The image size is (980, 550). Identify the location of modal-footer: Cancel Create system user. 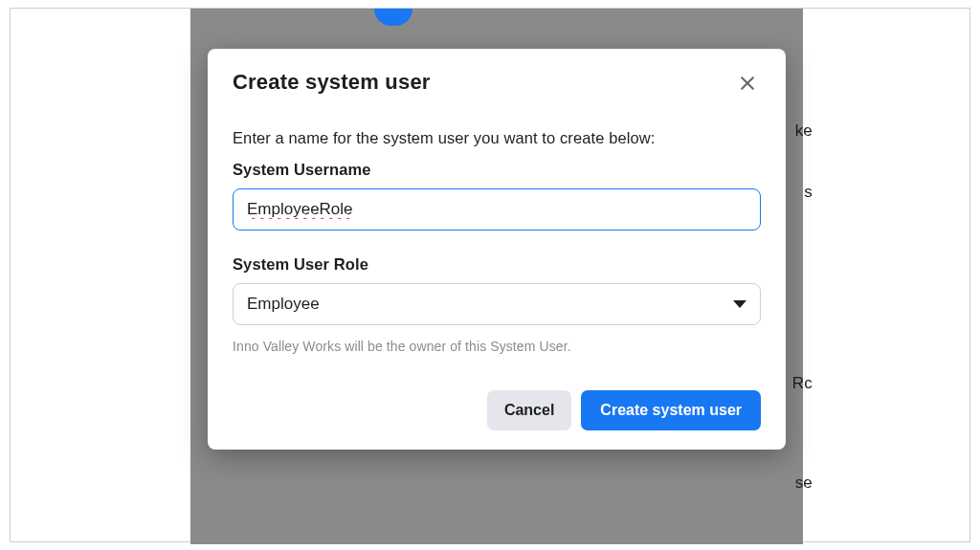
(497, 410).